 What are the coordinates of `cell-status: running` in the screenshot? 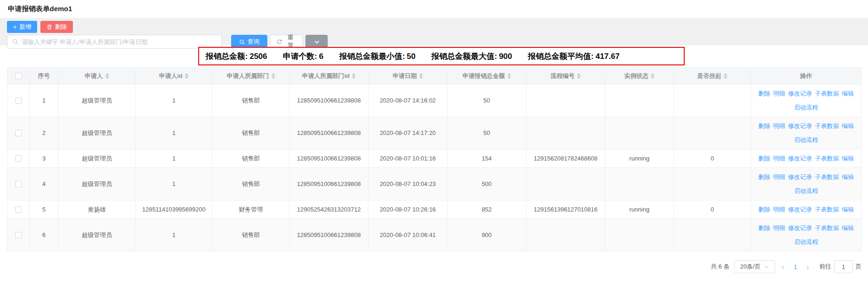 It's located at (640, 210).